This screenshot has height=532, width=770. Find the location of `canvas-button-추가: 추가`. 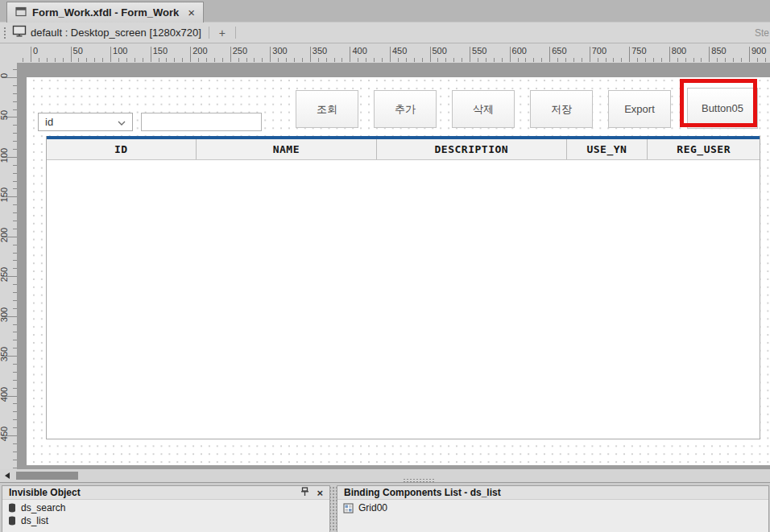

canvas-button-추가: 추가 is located at coordinates (405, 109).